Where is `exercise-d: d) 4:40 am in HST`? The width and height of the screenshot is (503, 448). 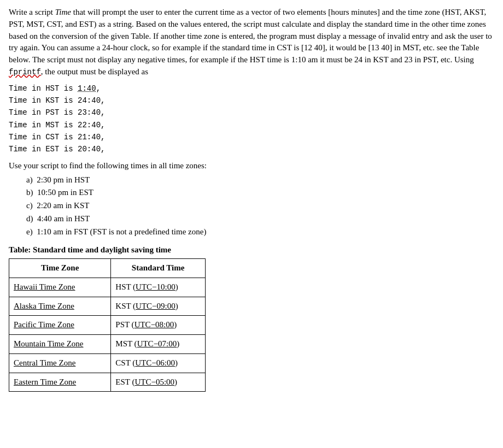
exercise-d: d) 4:40 am in HST is located at coordinates (260, 219).